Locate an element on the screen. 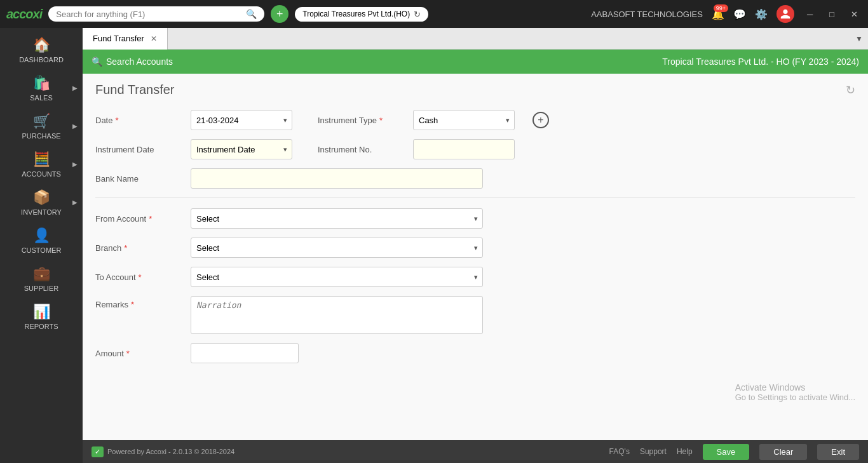 The width and height of the screenshot is (868, 463). search-box: 🔍 is located at coordinates (156, 14).